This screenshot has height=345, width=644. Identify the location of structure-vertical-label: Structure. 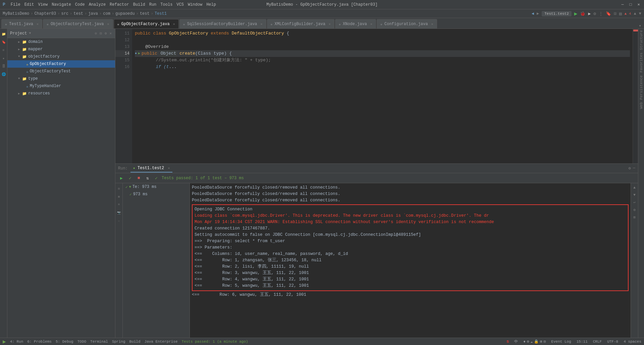
(641, 40).